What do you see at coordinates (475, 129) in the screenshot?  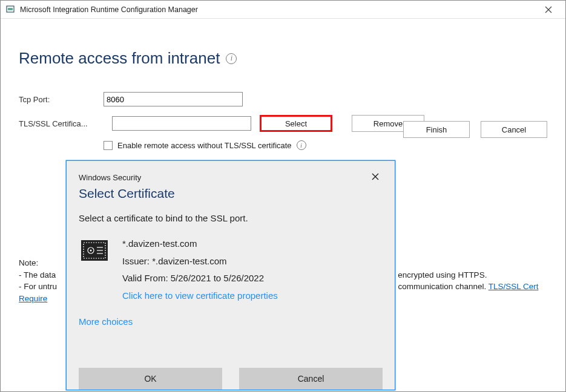 I see `footer-buttons: Finish Cancel` at bounding box center [475, 129].